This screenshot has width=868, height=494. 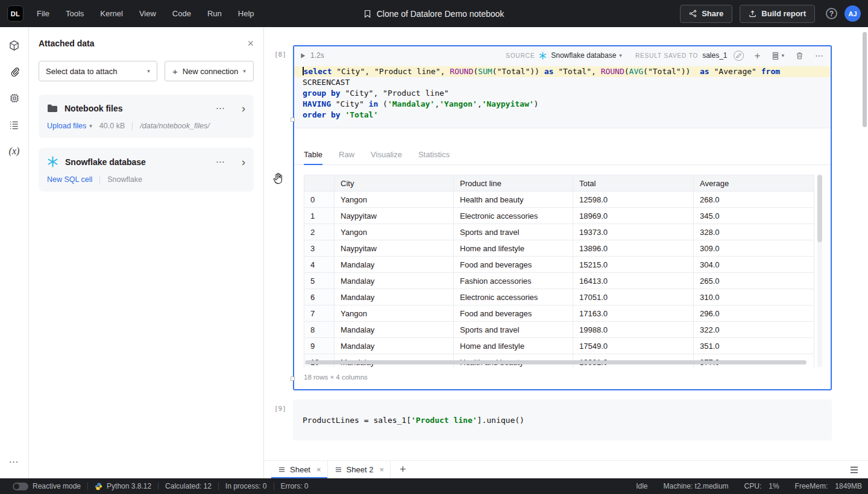 I want to click on table-row: 4MandalayFood and beverages15215.0304.0, so click(x=559, y=265).